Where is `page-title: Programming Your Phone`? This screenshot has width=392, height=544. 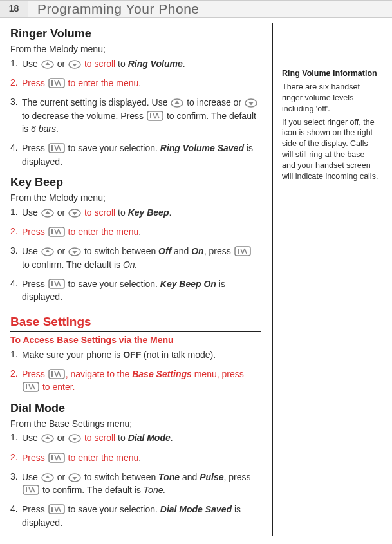 page-title: Programming Your Phone is located at coordinates (210, 9).